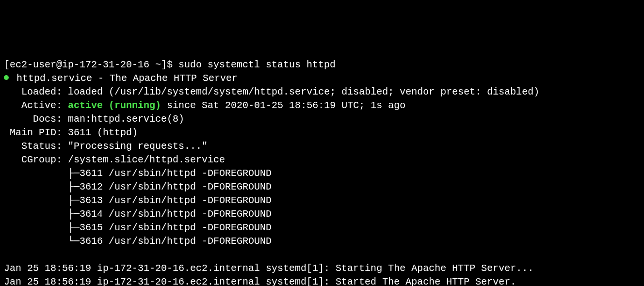 This screenshot has width=644, height=286. What do you see at coordinates (146, 160) in the screenshot?
I see `cgroup-path: /system.slice/httpd.service` at bounding box center [146, 160].